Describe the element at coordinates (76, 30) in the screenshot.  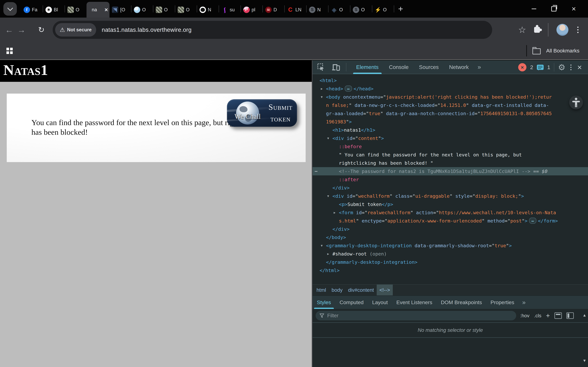
I see `security-chip: ⚠ Not secure` at that location.